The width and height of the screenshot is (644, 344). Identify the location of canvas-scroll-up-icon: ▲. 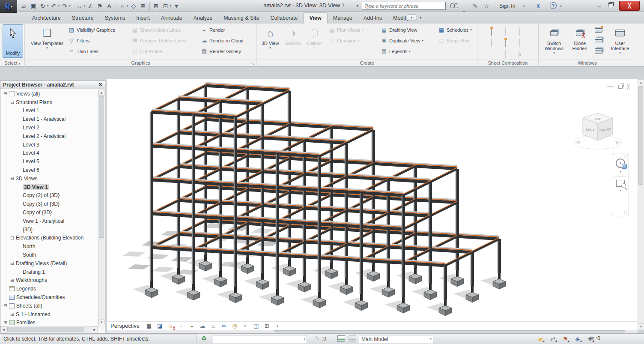
(641, 82).